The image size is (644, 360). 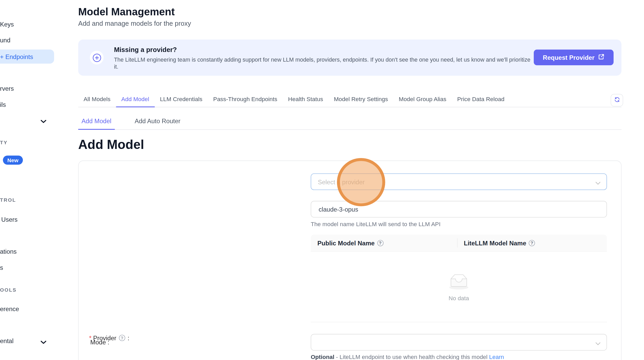 I want to click on mappings-table-header: Public Model Name ? LiteLLM Model Name ?, so click(x=459, y=243).